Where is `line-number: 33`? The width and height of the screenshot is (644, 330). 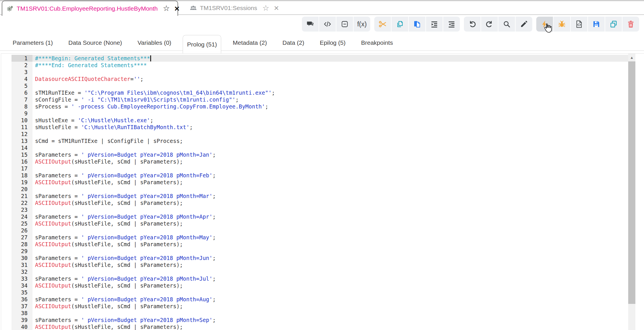 line-number: 33 is located at coordinates (22, 279).